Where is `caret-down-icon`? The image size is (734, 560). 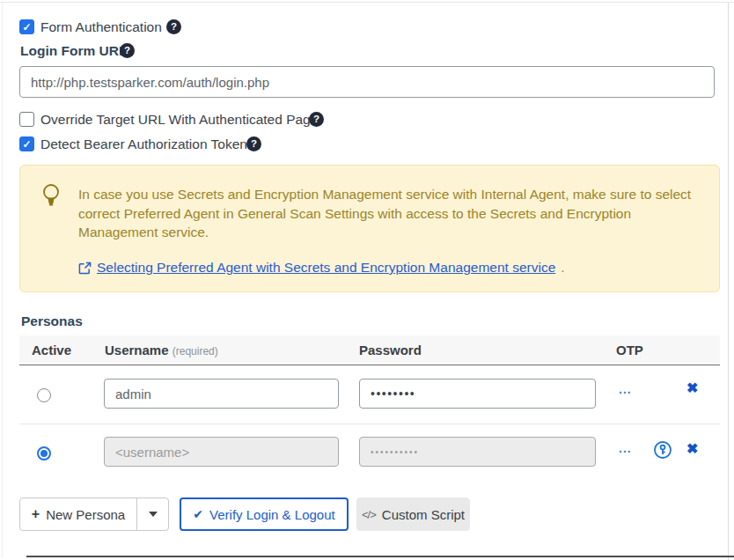 caret-down-icon is located at coordinates (153, 514).